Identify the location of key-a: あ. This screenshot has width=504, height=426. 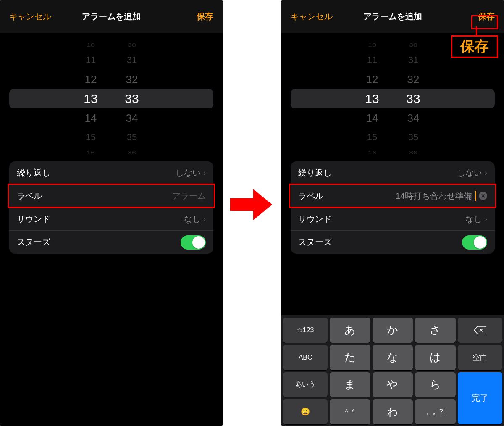
(350, 330).